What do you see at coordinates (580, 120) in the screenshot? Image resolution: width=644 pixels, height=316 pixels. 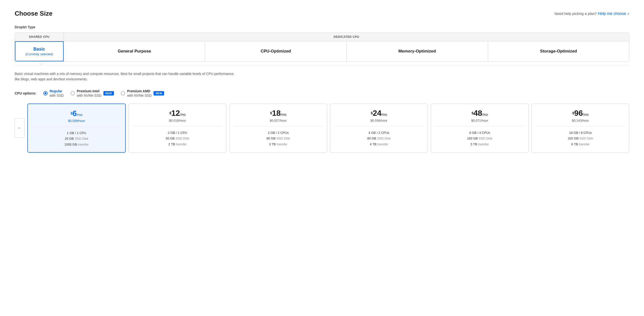 I see `price-hourly-96: $0.143/hour` at bounding box center [580, 120].